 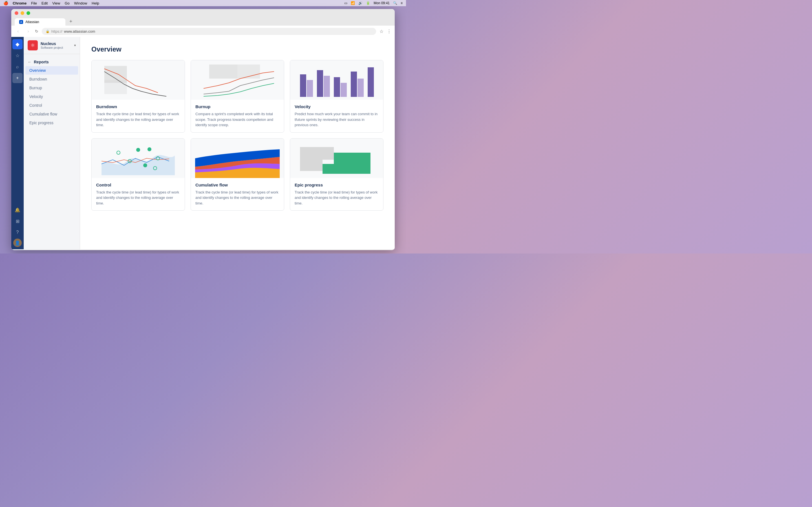 I want to click on control-card: Control Track the cycle time (or lead ti…, so click(x=138, y=174).